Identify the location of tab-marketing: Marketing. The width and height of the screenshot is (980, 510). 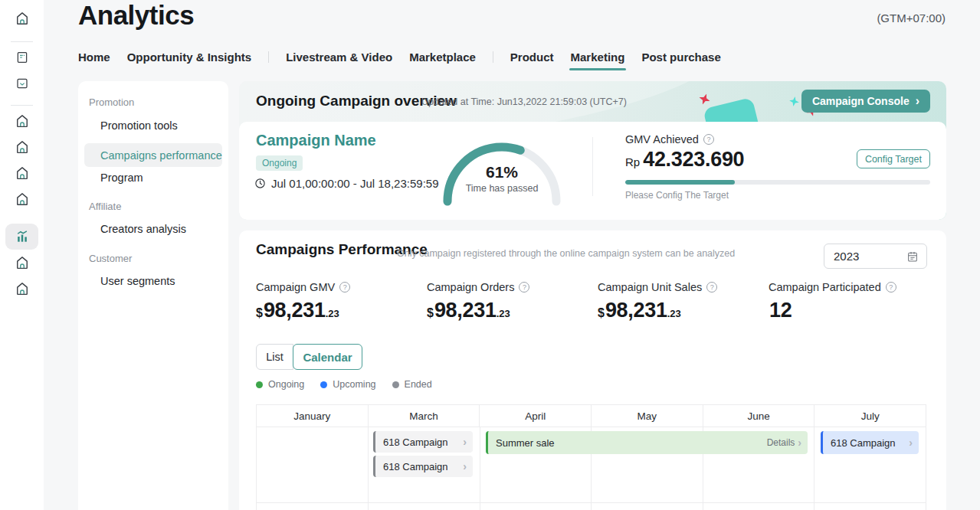
(598, 57).